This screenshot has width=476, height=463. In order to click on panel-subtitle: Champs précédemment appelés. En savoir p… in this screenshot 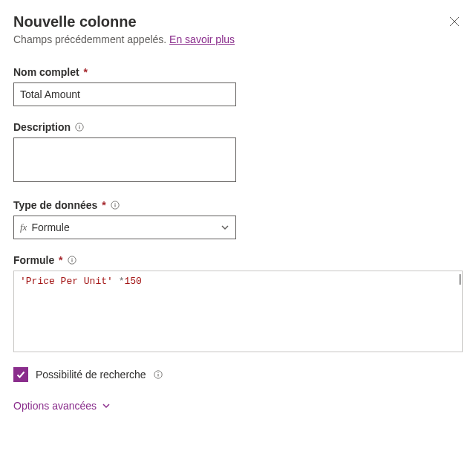, I will do `click(124, 39)`.